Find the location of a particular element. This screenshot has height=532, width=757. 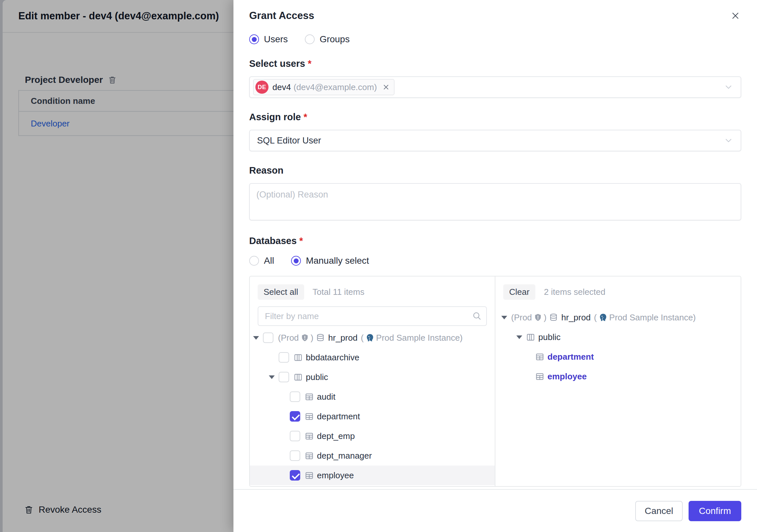

selected-row-public: public is located at coordinates (618, 337).